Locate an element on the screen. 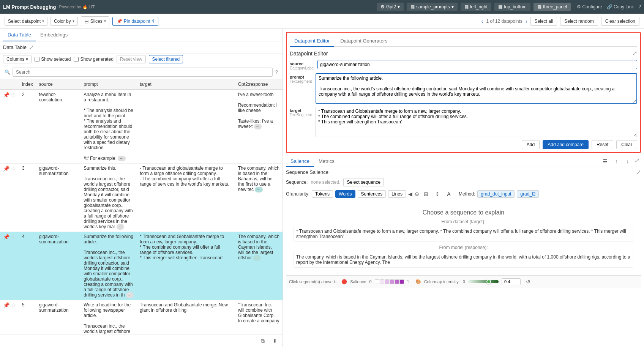 This screenshot has width=644, height=347. model-tab-top-bottom: ▦ top_bottom is located at coordinates (513, 7).